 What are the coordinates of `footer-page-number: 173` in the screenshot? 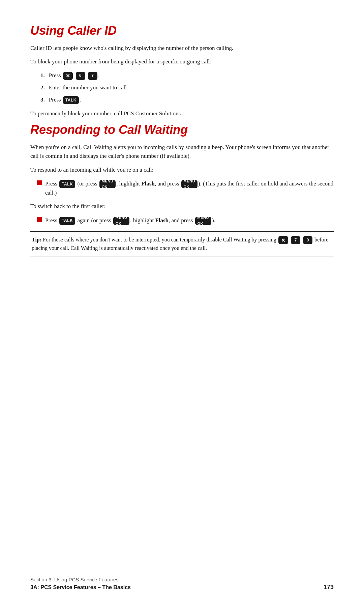 It's located at (329, 587).